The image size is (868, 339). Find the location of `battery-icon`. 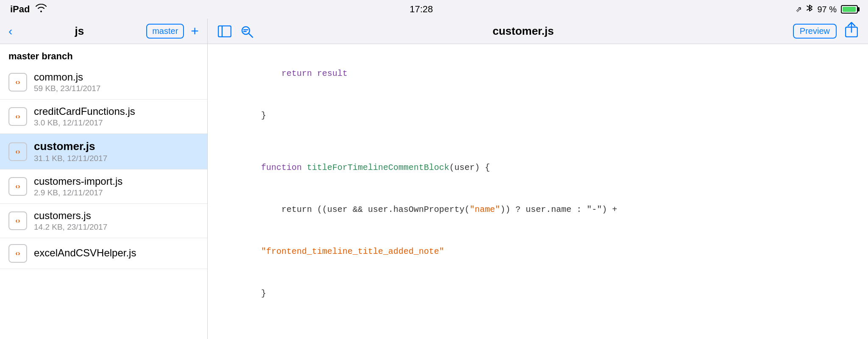

battery-icon is located at coordinates (849, 9).